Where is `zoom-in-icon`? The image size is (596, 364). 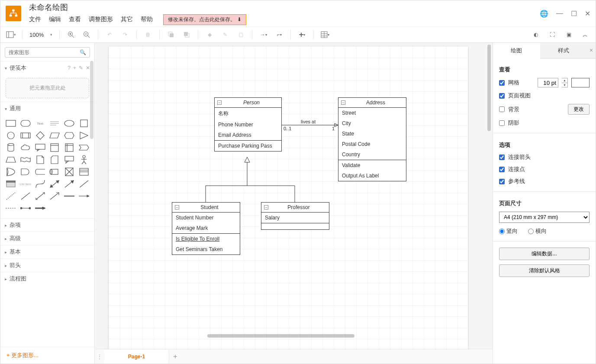
zoom-in-icon is located at coordinates (71, 35).